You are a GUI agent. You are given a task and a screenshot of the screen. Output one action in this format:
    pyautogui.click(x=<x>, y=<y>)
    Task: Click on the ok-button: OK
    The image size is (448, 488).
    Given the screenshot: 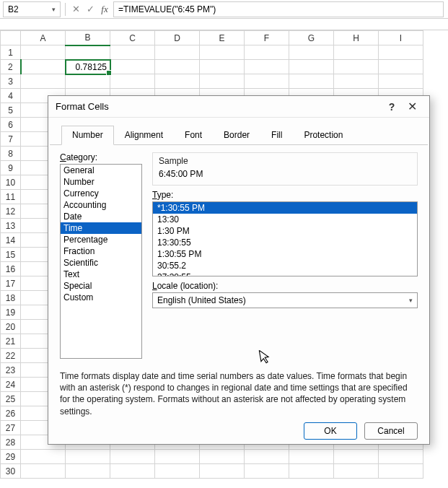 What is the action you would take?
    pyautogui.click(x=330, y=431)
    